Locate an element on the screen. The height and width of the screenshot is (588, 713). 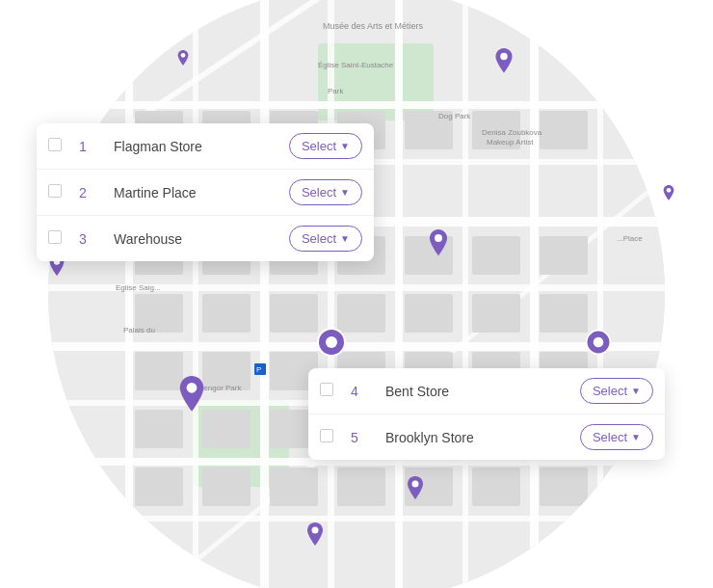
row-store-name: Flagman Store is located at coordinates (179, 147).